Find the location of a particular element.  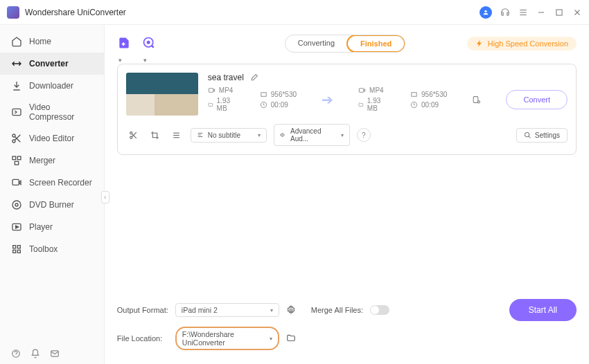

scissors-icon is located at coordinates (17, 138).